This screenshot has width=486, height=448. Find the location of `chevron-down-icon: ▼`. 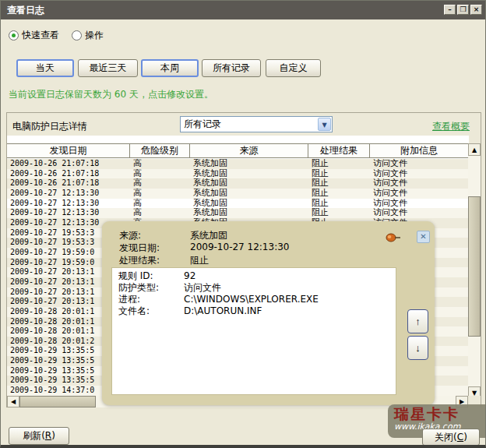

chevron-down-icon: ▼ is located at coordinates (324, 125).